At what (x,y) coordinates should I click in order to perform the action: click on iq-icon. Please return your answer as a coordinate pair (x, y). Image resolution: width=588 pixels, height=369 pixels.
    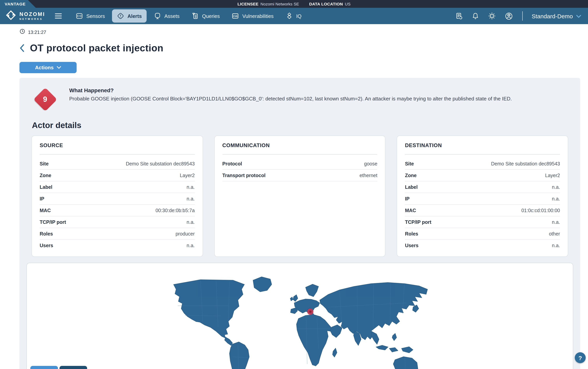
    Looking at the image, I should click on (289, 16).